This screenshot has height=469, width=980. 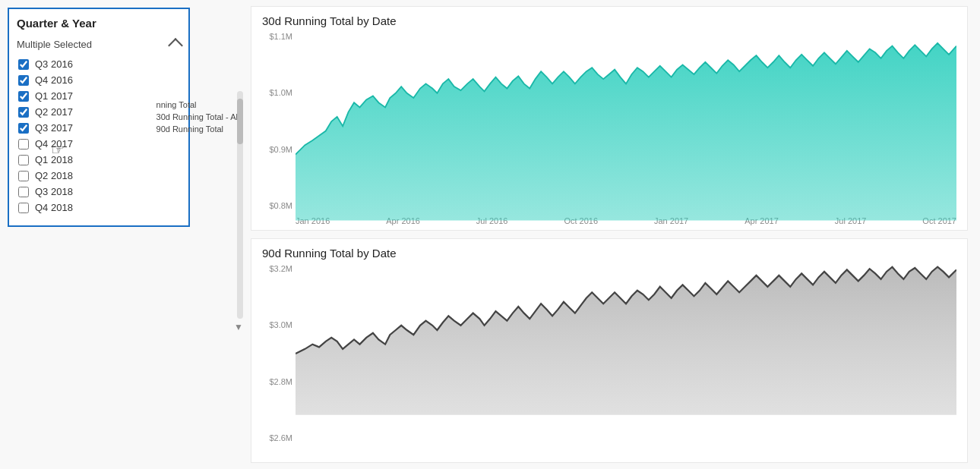 I want to click on filter-item-label-q1-2017: Q1 2017, so click(x=54, y=96).